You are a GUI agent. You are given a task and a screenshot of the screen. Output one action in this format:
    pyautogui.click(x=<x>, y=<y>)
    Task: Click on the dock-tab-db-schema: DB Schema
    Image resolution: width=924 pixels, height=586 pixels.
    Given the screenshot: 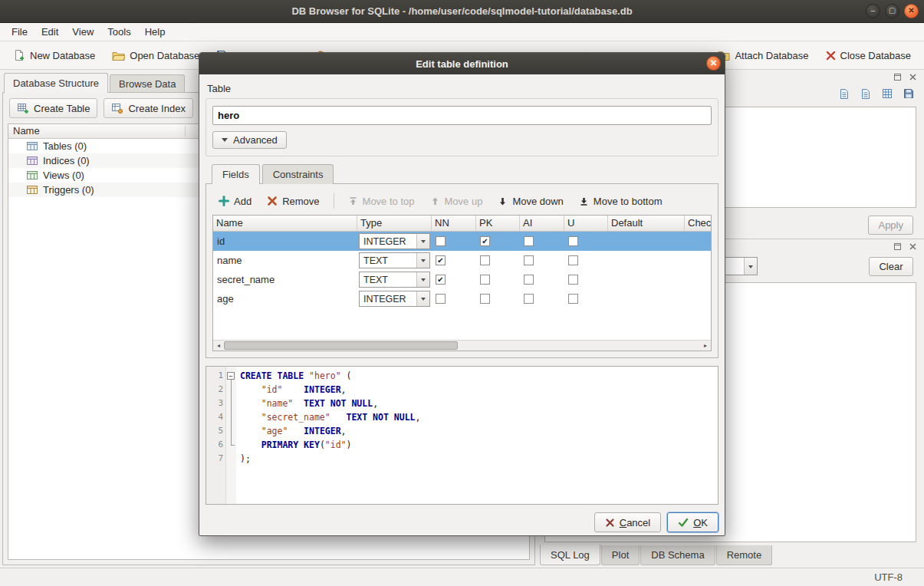 What is the action you would take?
    pyautogui.click(x=678, y=555)
    